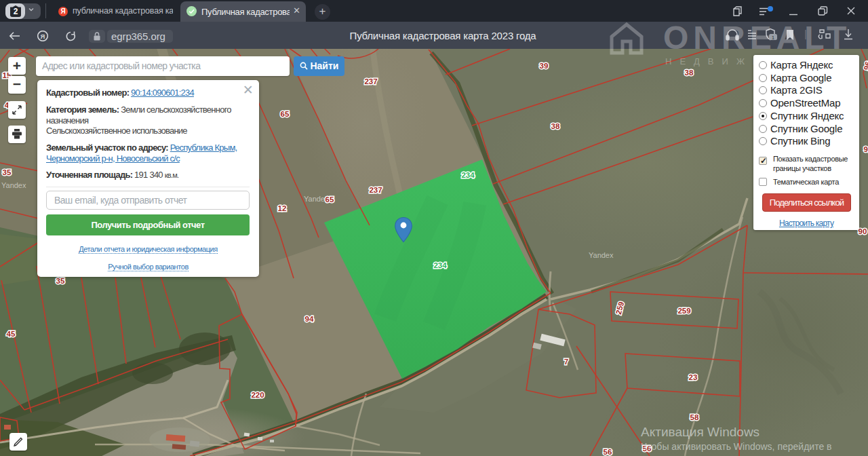 Image resolution: width=868 pixels, height=456 pixels. I want to click on svg-text: 58, so click(694, 417).